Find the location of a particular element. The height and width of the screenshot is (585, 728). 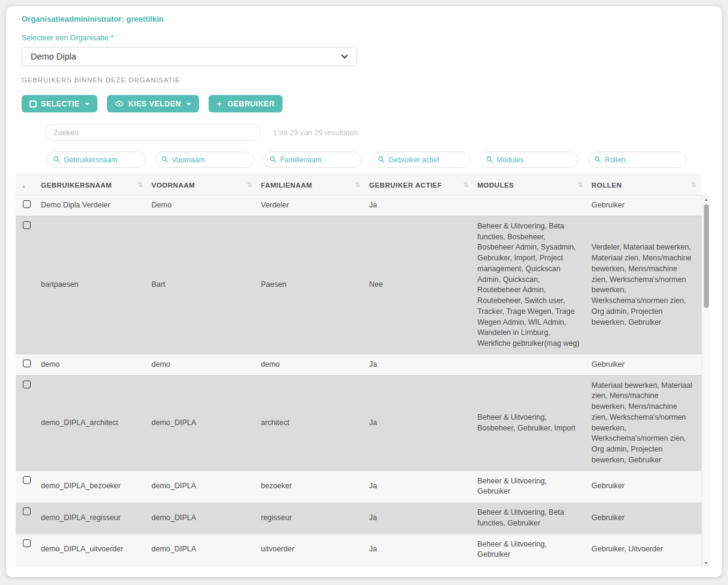

cell-familienaam: uitvoerder is located at coordinates (311, 550).